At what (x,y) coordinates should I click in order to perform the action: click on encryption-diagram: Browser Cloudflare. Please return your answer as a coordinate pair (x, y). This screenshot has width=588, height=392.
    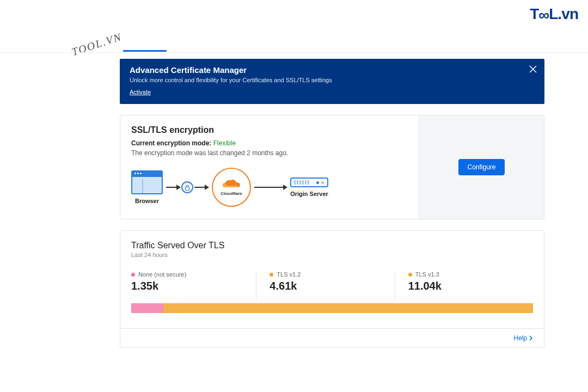
    Looking at the image, I should click on (270, 187).